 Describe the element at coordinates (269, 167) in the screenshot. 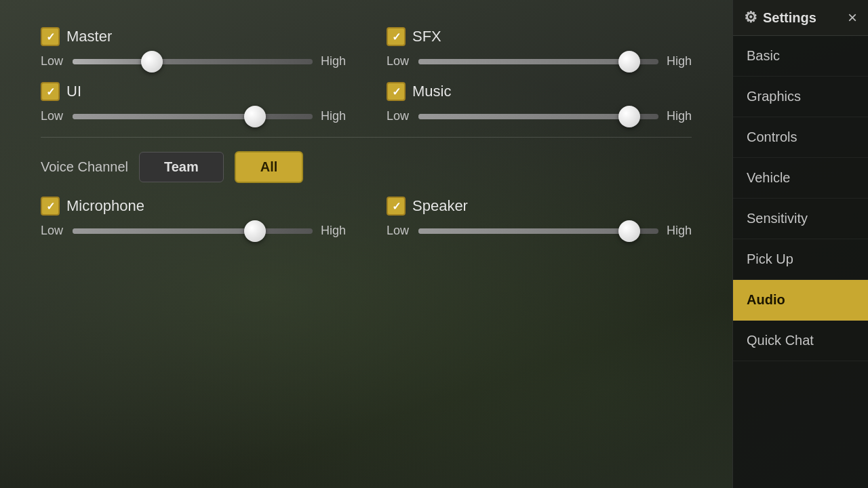

I see `voice-all-button: All` at that location.